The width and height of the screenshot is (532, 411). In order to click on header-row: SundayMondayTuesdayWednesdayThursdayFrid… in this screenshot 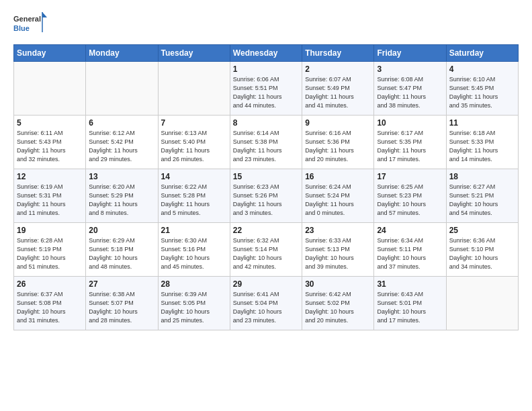, I will do `click(266, 54)`.